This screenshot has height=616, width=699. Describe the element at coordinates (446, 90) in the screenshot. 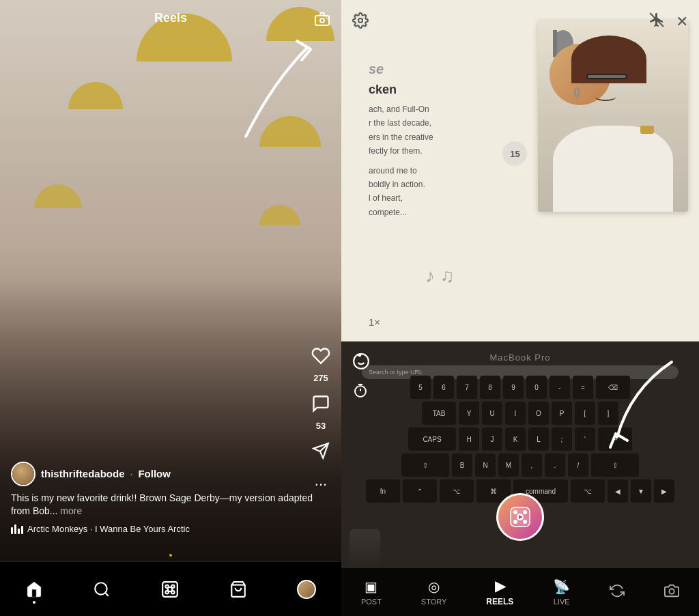

I see `doc-subtitle: cken` at that location.